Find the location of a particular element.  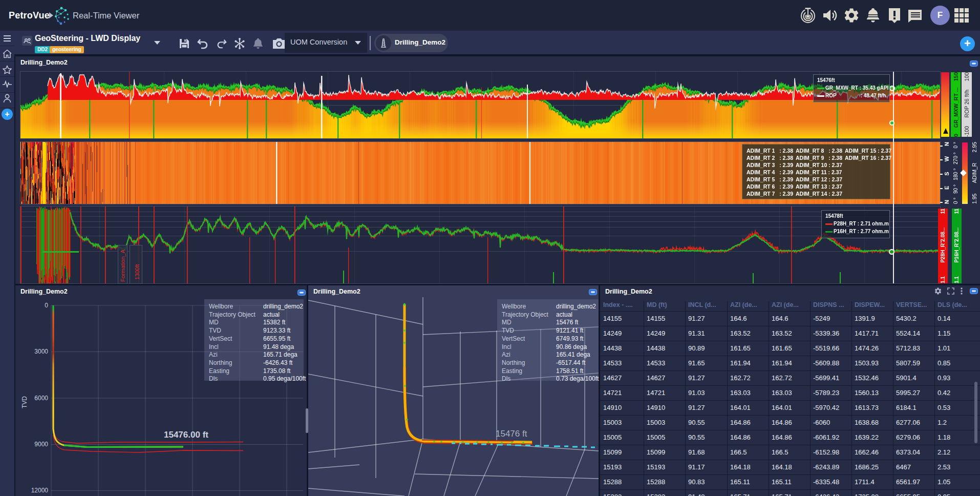

svg-text: 0 is located at coordinates (46, 305).